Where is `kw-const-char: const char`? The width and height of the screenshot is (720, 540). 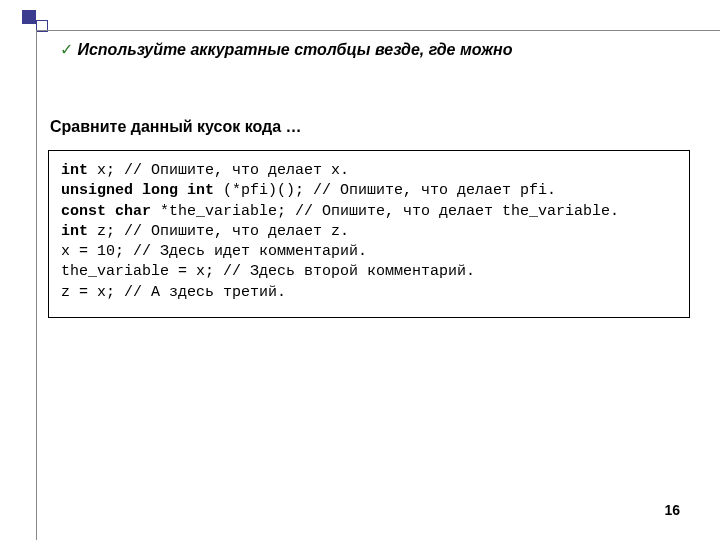 kw-const-char: const char is located at coordinates (106, 212).